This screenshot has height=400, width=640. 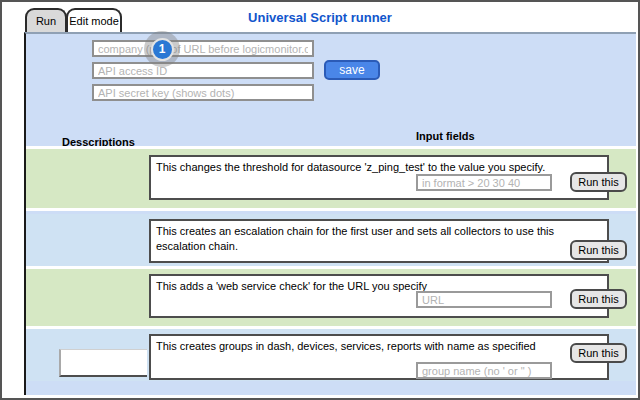 What do you see at coordinates (446, 136) in the screenshot?
I see `input-fields-column-header: Input fields` at bounding box center [446, 136].